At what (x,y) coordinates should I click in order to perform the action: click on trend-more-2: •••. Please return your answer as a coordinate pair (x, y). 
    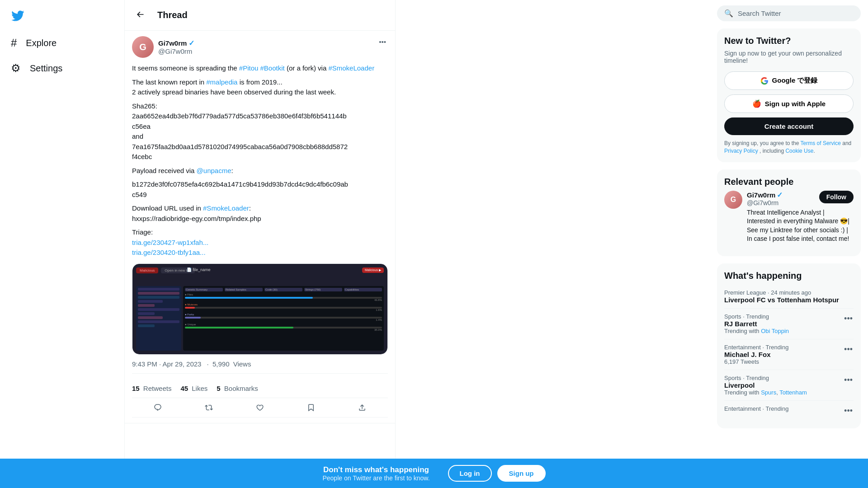
    Looking at the image, I should click on (848, 350).